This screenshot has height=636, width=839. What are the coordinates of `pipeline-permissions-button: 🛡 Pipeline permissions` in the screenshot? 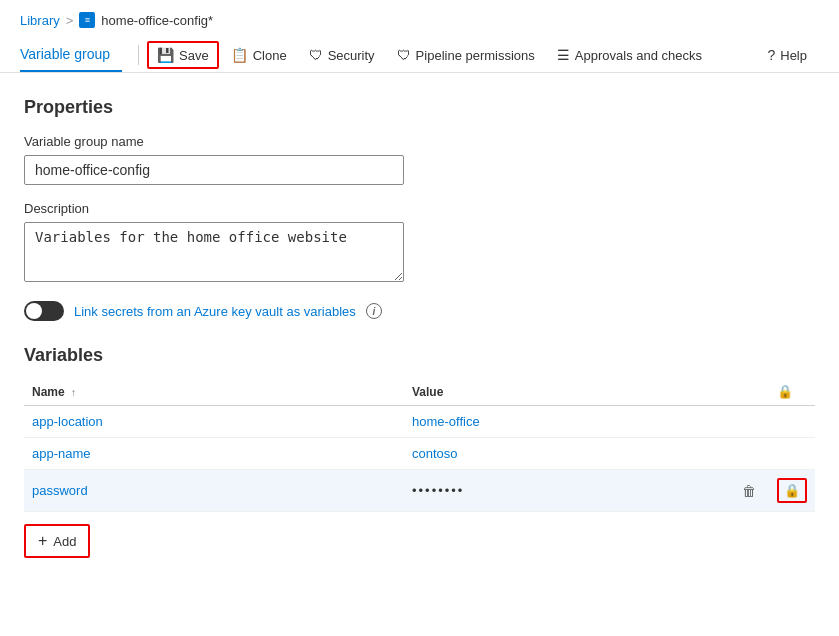 It's located at (466, 55).